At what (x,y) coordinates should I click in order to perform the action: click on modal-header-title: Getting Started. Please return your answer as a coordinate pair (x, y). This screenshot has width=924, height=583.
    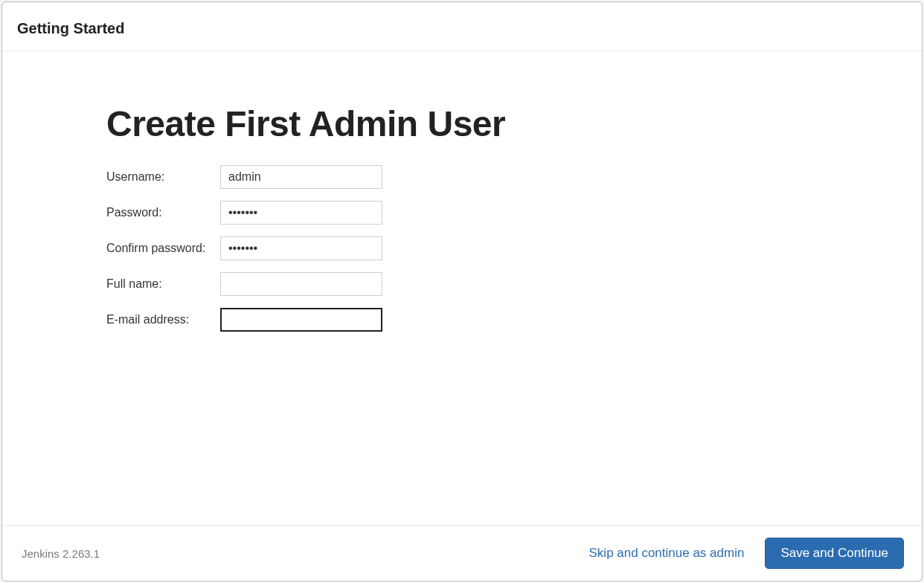
    Looking at the image, I should click on (462, 28).